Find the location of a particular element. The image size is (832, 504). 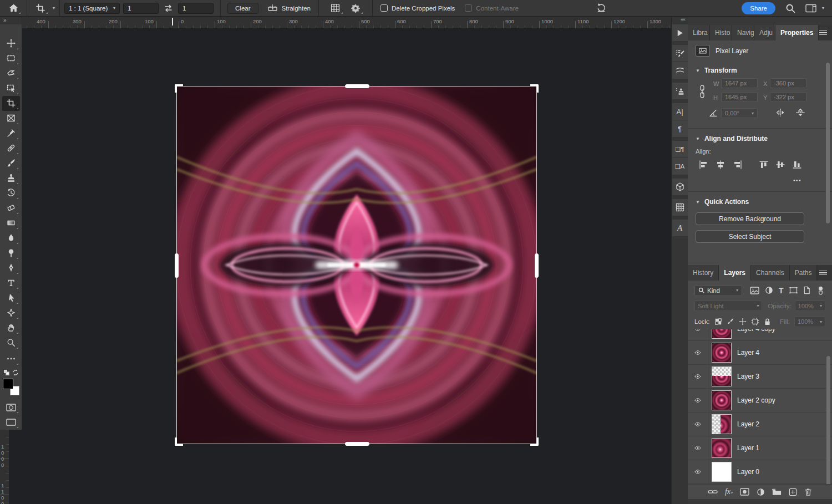

crop-height-input: 1 is located at coordinates (196, 8).